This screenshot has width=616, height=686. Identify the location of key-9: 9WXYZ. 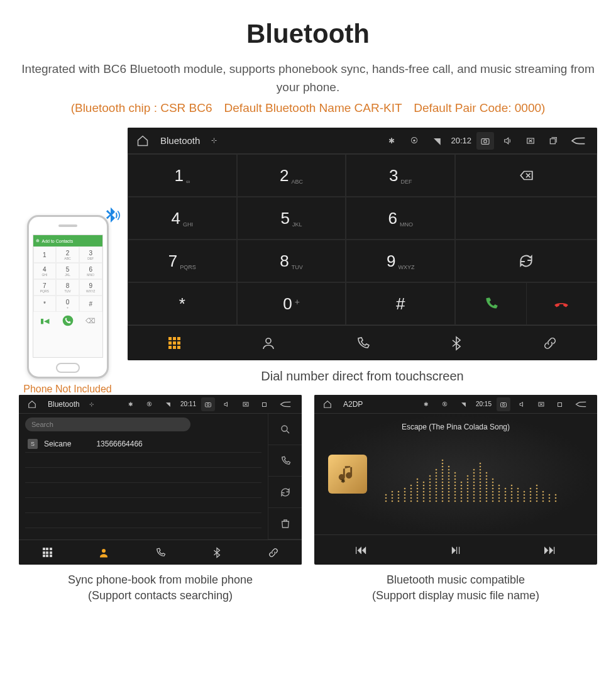
(400, 261).